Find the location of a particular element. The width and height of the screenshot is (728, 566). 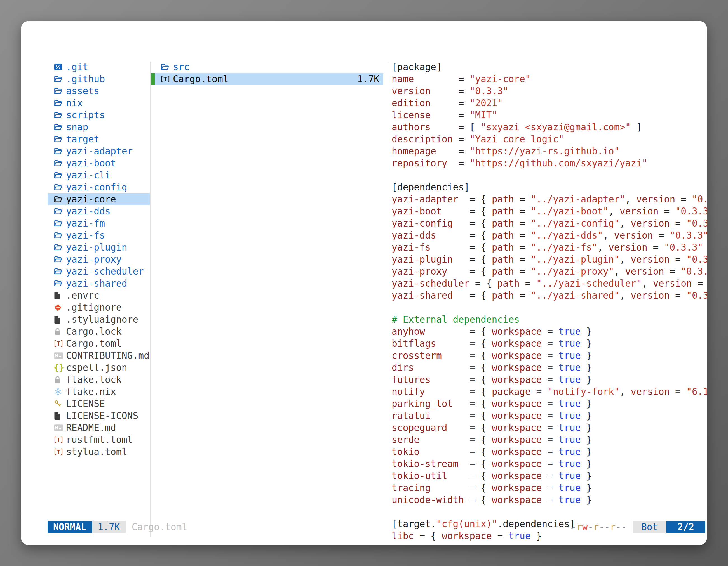

file-name: yazi-proxy is located at coordinates (94, 259).